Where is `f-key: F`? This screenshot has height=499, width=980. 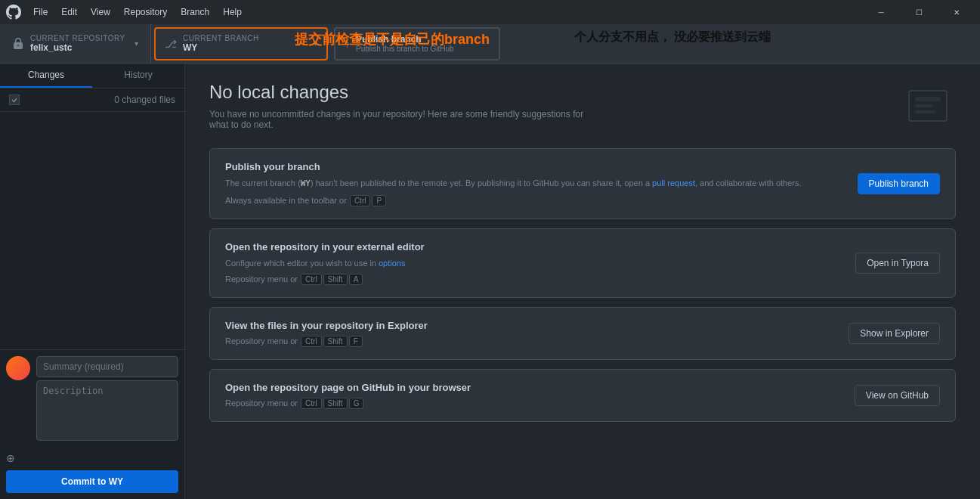 f-key: F is located at coordinates (356, 342).